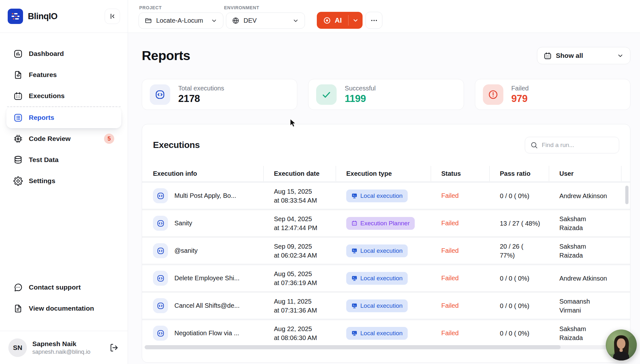 The height and width of the screenshot is (364, 640). Describe the element at coordinates (61, 348) in the screenshot. I see `user-meta: Sapnesh Naik sapnesh.naik@blinq.io` at that location.